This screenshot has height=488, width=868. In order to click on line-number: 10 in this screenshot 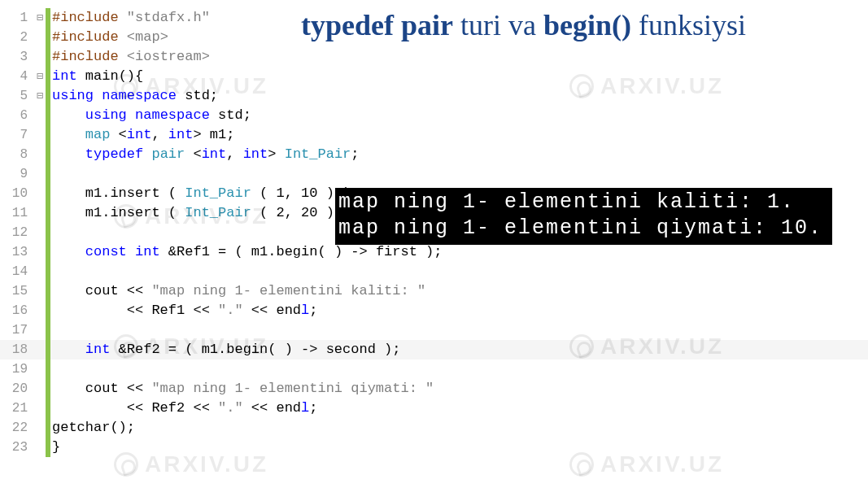, I will do `click(17, 194)`.